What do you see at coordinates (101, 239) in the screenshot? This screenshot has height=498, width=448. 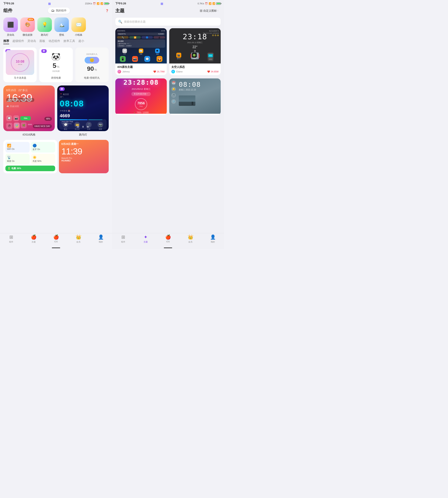 I see `nav-mine-left: 👤 我的` at bounding box center [101, 239].